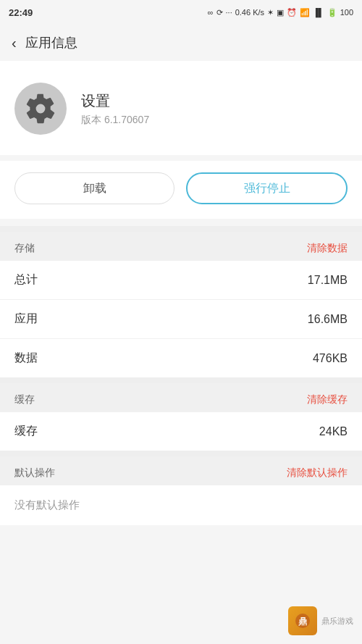  What do you see at coordinates (94, 188) in the screenshot?
I see `uninstall-button: 卸载` at bounding box center [94, 188].